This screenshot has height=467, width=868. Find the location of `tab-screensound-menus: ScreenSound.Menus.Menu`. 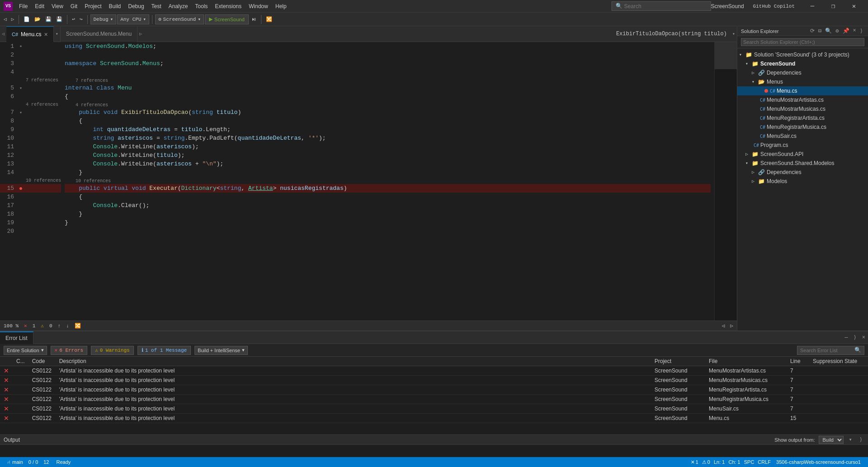

tab-screensound-menus: ScreenSound.Menus.Menu is located at coordinates (99, 34).